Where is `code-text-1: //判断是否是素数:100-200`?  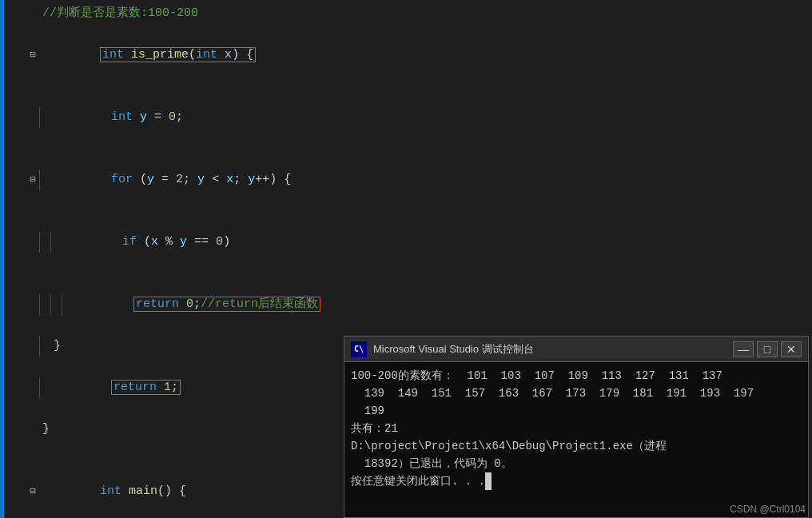 code-text-1: //判断是否是素数:100-200 is located at coordinates (425, 14).